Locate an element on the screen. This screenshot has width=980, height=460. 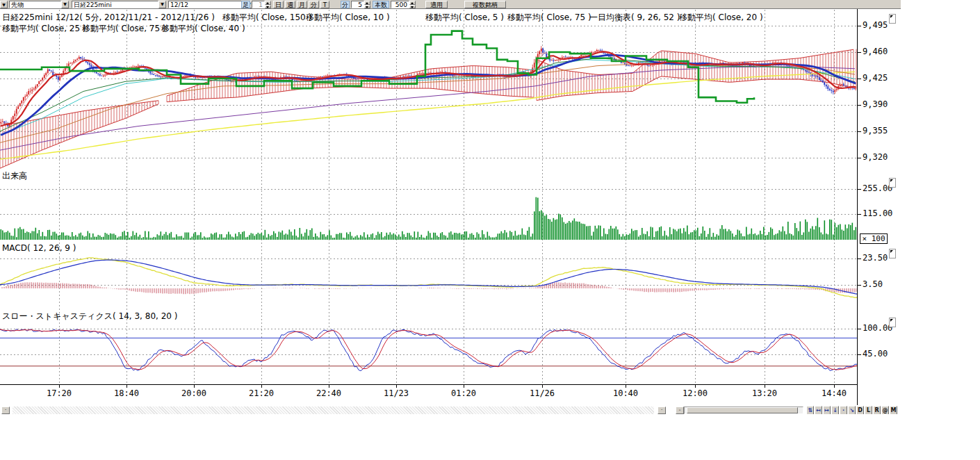
legend-item-r1-6: 移動平均( Close, 20 ) is located at coordinates (721, 18).